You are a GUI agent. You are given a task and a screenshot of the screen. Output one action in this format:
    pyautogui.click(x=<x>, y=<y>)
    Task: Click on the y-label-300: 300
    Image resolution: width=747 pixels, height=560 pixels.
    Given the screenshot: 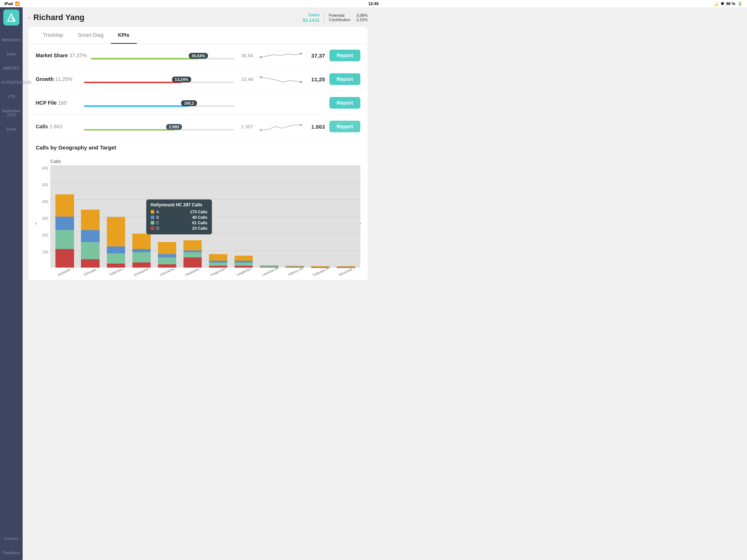 What is the action you would take?
    pyautogui.click(x=45, y=219)
    